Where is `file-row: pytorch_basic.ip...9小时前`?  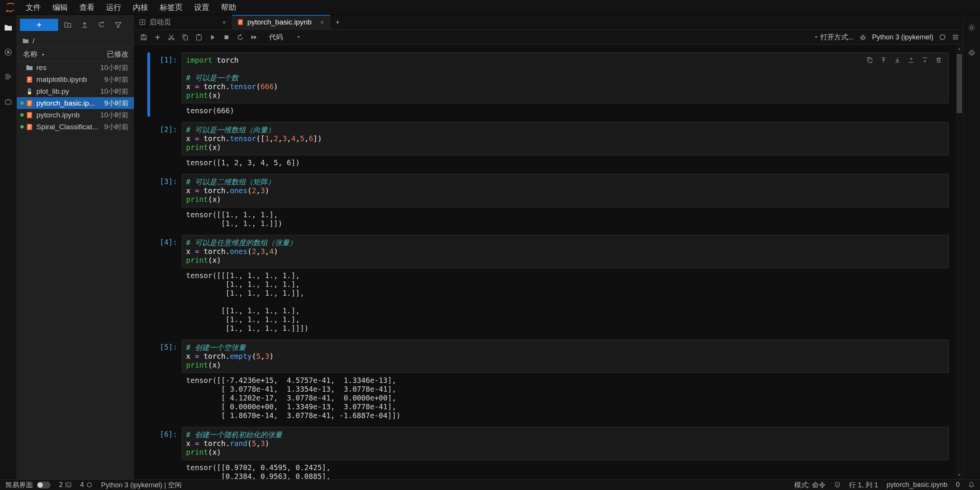 file-row: pytorch_basic.ip...9小时前 is located at coordinates (75, 103).